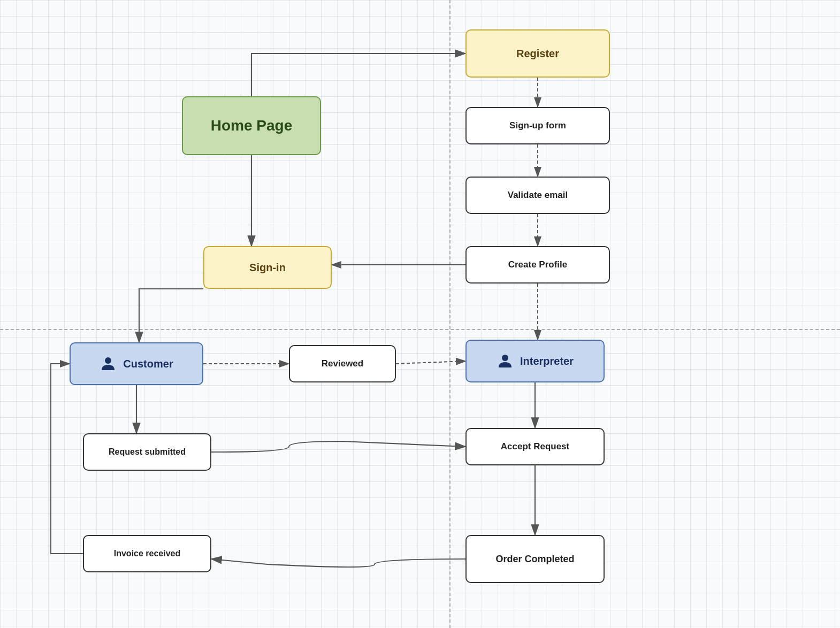  Describe the element at coordinates (108, 364) in the screenshot. I see `customer-person-icon` at that location.